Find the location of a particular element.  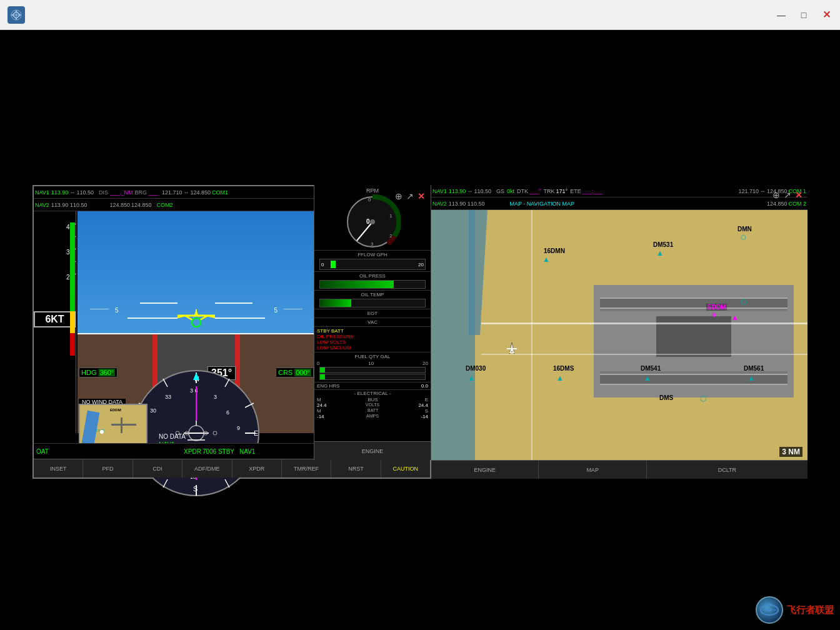

fflow-max: 20 is located at coordinates (421, 265).